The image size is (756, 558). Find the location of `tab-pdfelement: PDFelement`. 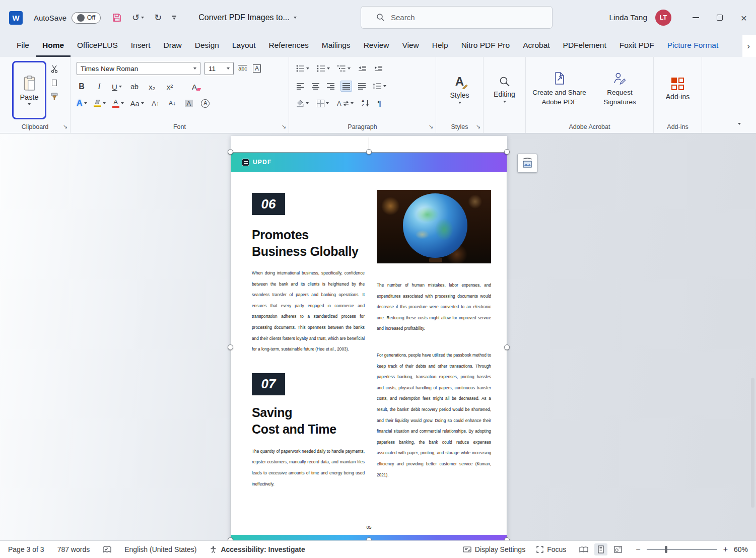

tab-pdfelement: PDFelement is located at coordinates (585, 46).